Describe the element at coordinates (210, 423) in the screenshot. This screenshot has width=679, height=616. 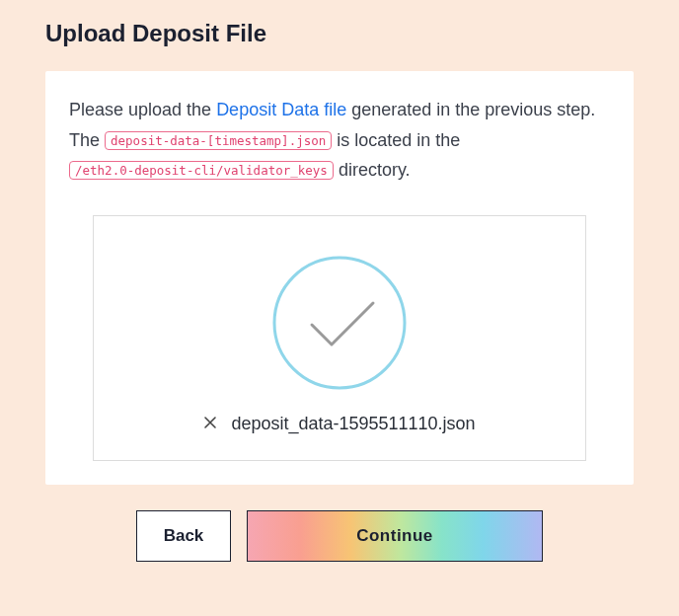
I see `close-icon` at that location.